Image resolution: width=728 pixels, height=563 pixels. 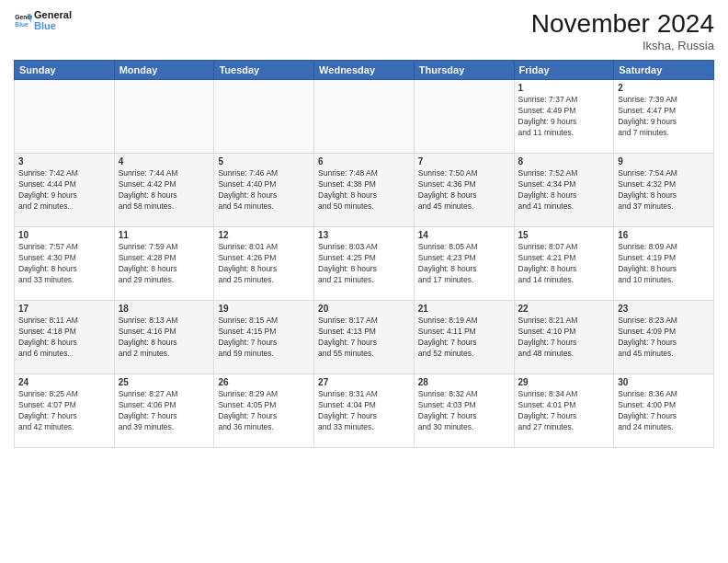 What do you see at coordinates (564, 411) in the screenshot?
I see `table-row: 29Sunrise: 8:34 AMSunset: 4:01 PMDayligh…` at bounding box center [564, 411].